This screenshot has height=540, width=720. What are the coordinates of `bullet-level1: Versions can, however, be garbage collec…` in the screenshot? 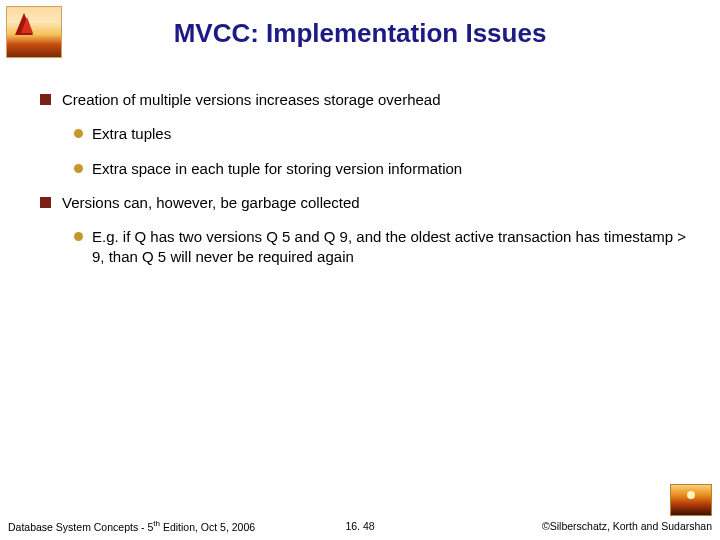 It's located at (362, 203).